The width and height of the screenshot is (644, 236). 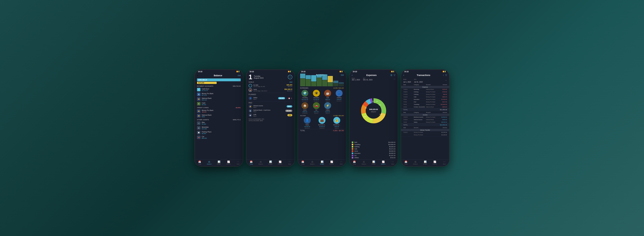 What do you see at coordinates (219, 123) in the screenshot?
I see `asset-bike: 🚲 Bike $1,000` at bounding box center [219, 123].